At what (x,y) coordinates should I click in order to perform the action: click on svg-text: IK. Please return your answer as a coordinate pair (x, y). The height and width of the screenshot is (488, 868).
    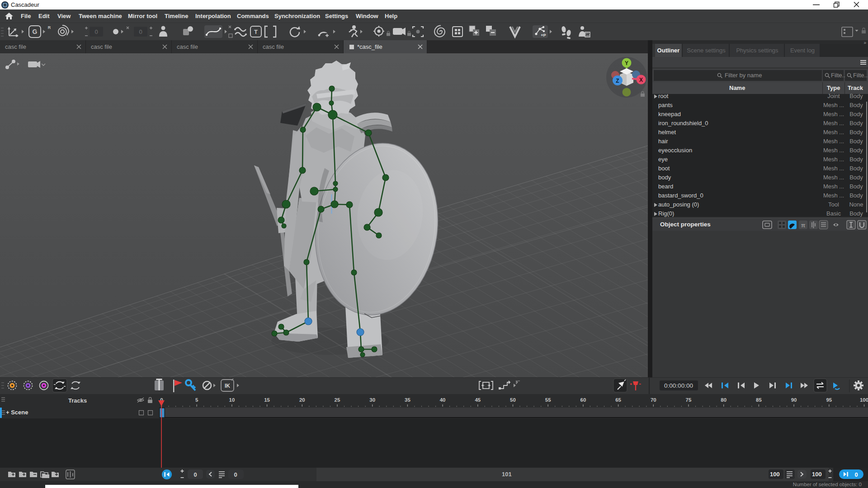
    Looking at the image, I should click on (227, 386).